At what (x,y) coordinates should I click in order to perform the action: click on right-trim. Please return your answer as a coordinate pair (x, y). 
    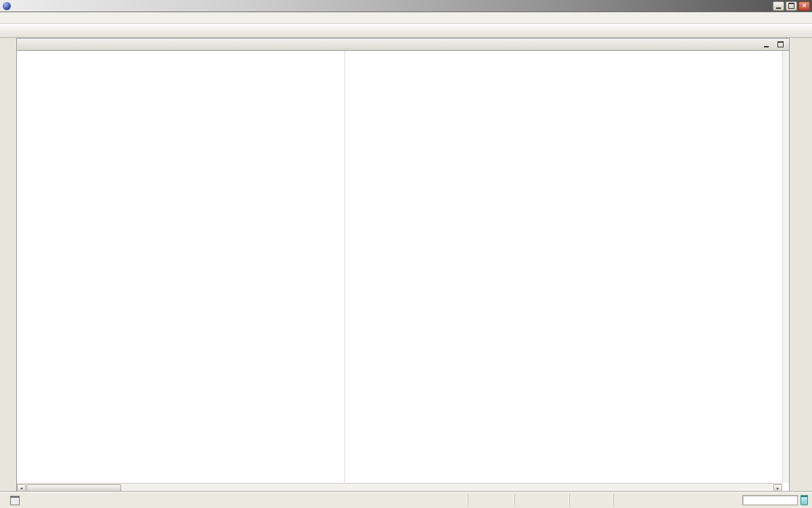
    Looking at the image, I should click on (801, 266).